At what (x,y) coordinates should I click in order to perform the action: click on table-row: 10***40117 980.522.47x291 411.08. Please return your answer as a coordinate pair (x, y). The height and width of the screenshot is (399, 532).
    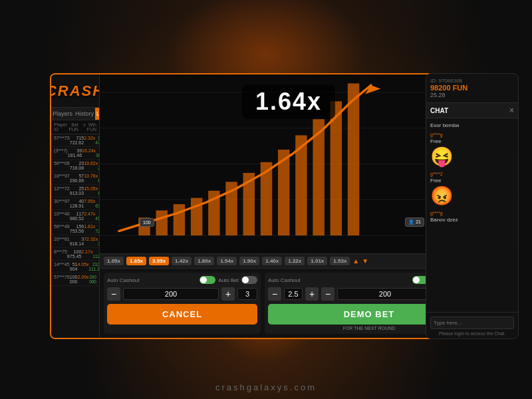
    Looking at the image, I should click on (75, 217).